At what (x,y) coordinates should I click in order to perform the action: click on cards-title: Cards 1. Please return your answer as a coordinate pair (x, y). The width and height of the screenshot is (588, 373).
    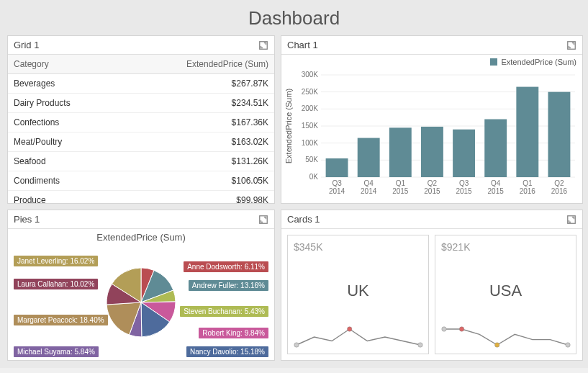
    Looking at the image, I should click on (304, 219).